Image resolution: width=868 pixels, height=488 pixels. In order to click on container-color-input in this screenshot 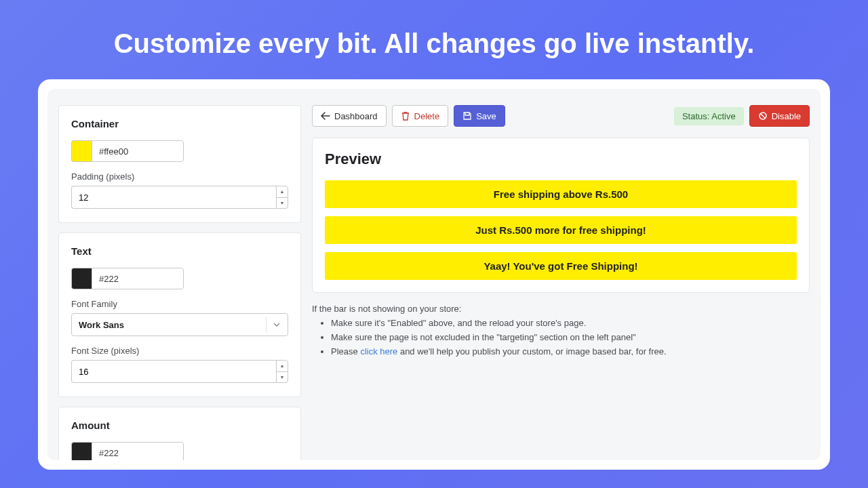, I will do `click(138, 151)`.